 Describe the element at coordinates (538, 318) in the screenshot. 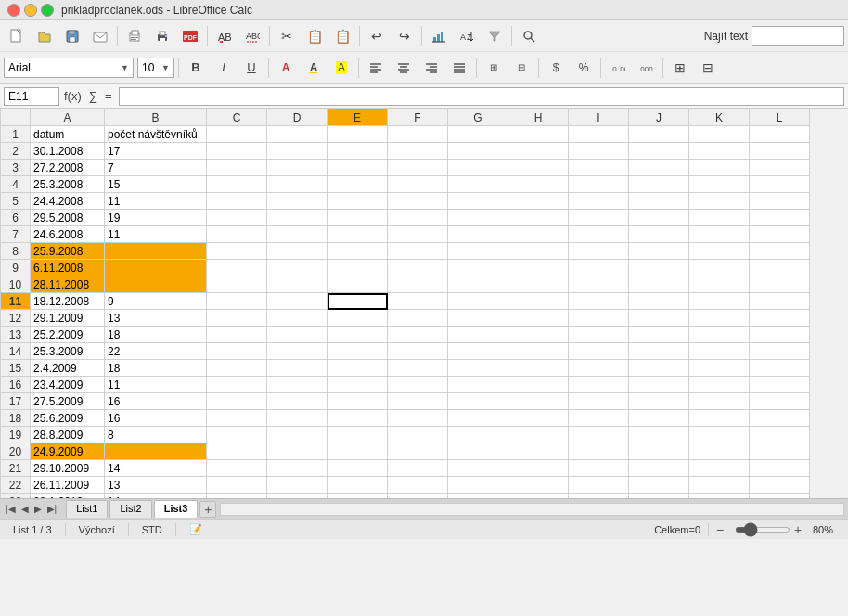

I see `cell-h12` at that location.